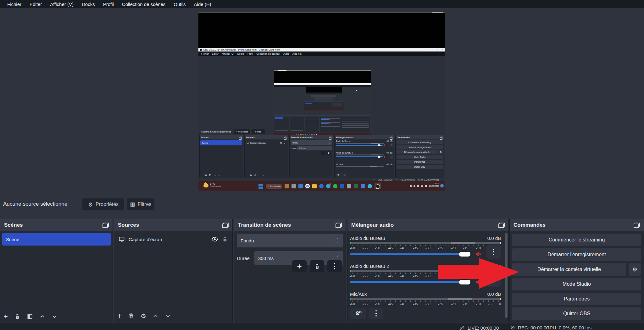 The width and height of the screenshot is (644, 330). I want to click on properties-button: ⚙ Propriétés, so click(103, 204).